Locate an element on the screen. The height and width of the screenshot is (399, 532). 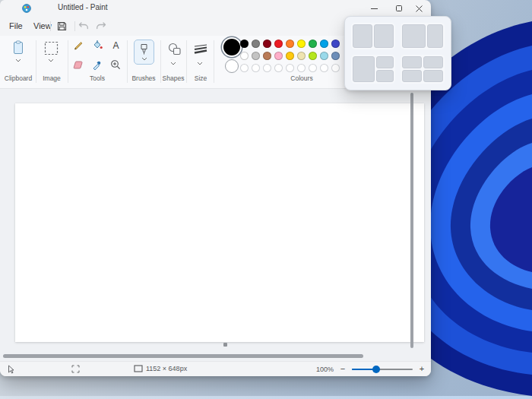
snap-layouts-flyout is located at coordinates (398, 53).